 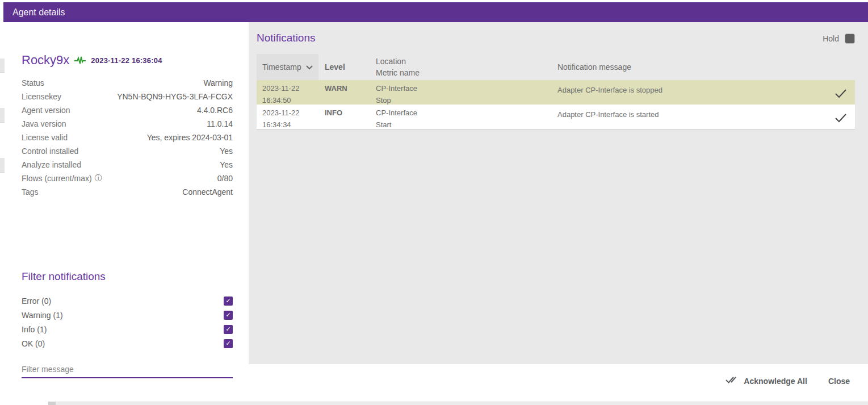 What do you see at coordinates (39, 12) in the screenshot?
I see `dialog-title: Agent details` at bounding box center [39, 12].